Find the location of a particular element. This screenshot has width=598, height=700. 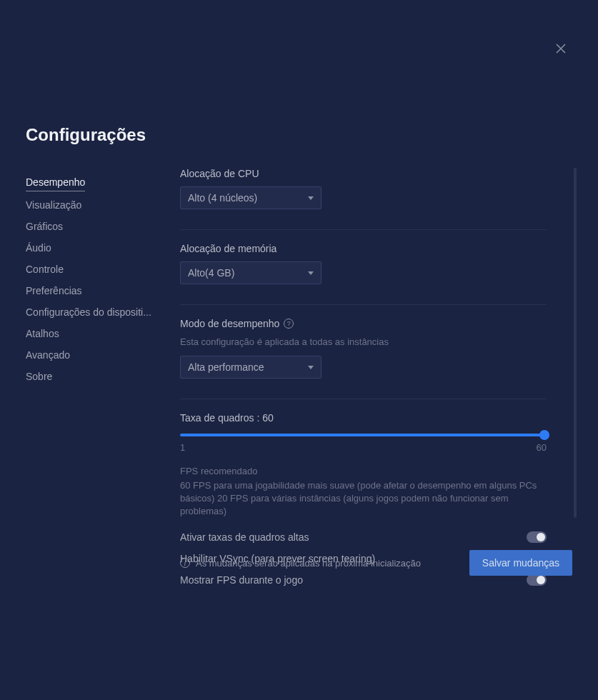

page-title: Configurações is located at coordinates (86, 135).